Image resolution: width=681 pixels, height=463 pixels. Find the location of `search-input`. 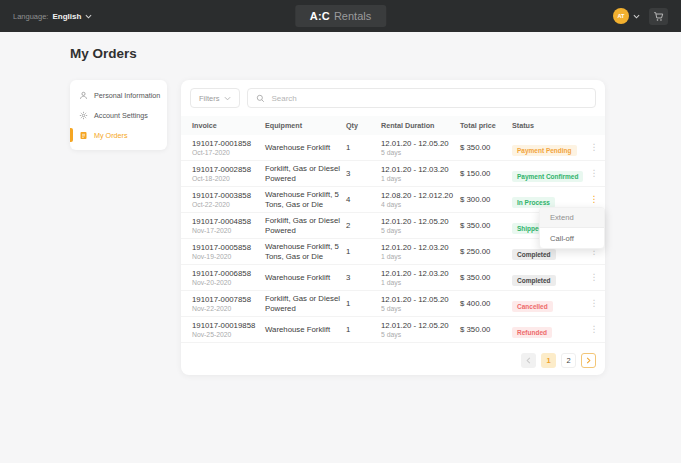

search-input is located at coordinates (429, 98).